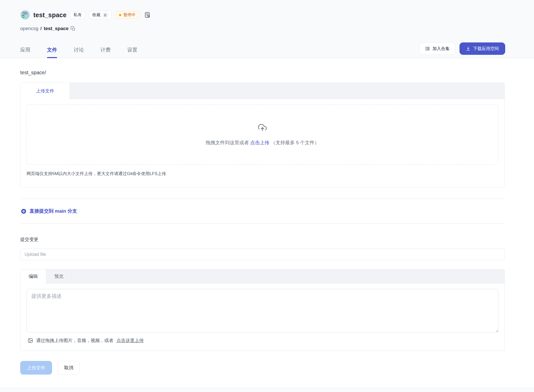  What do you see at coordinates (52, 52) in the screenshot?
I see `tab-files: 文件` at bounding box center [52, 52].